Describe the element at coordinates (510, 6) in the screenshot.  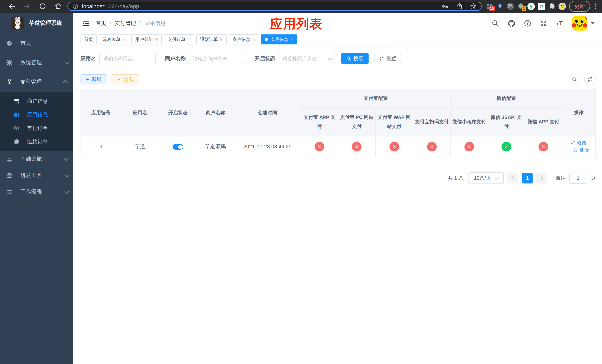
I see `command-extension-icon: ⌘` at that location.